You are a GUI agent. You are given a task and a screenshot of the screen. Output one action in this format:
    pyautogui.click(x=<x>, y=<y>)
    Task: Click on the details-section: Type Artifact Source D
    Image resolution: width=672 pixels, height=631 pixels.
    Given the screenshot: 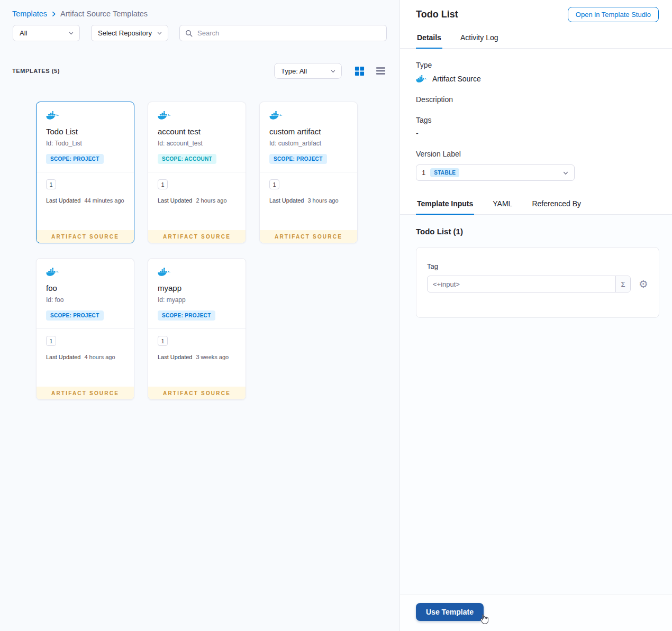 What is the action you would take?
    pyautogui.click(x=536, y=122)
    